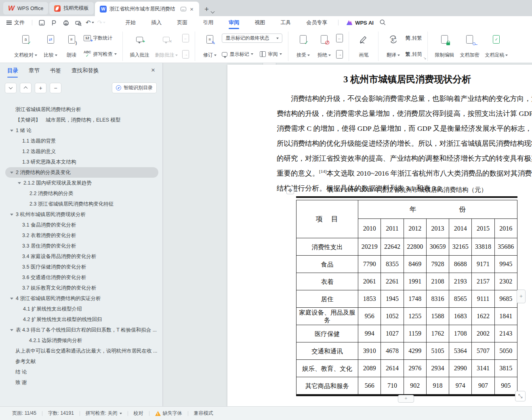  I want to click on table-move-handle: ✥, so click(290, 191).